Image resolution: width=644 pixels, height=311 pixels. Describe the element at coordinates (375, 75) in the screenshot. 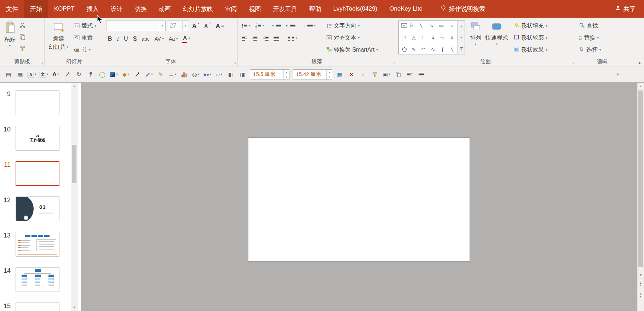

I see `brush-tool` at that location.